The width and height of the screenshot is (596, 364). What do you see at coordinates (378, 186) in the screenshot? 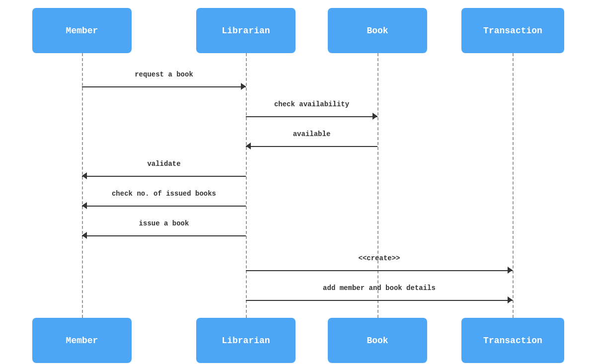
I see `lifeline-book` at bounding box center [378, 186].